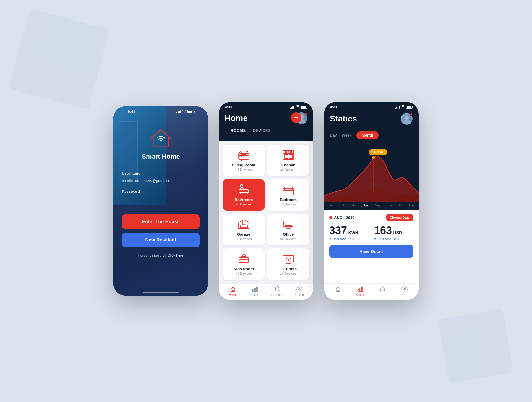  What do you see at coordinates (331, 218) in the screenshot?
I see `period-dot` at bounding box center [331, 218].